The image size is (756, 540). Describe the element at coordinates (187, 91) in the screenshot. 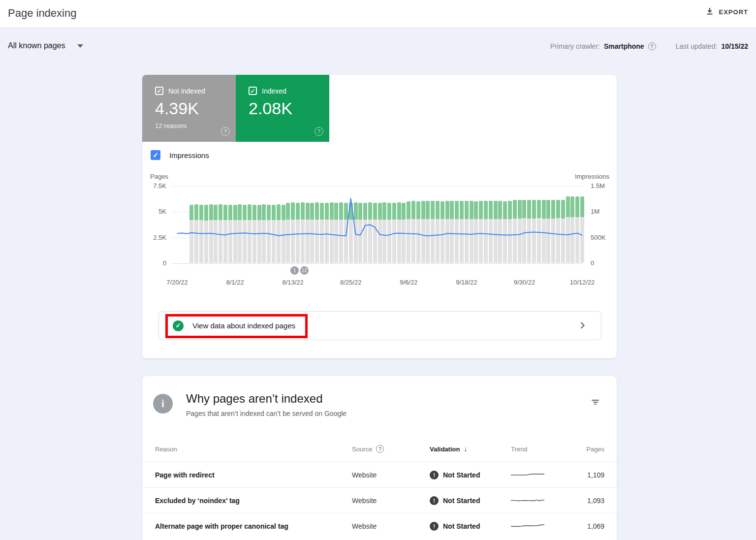

I see `not-indexed-label: Not indexed` at that location.